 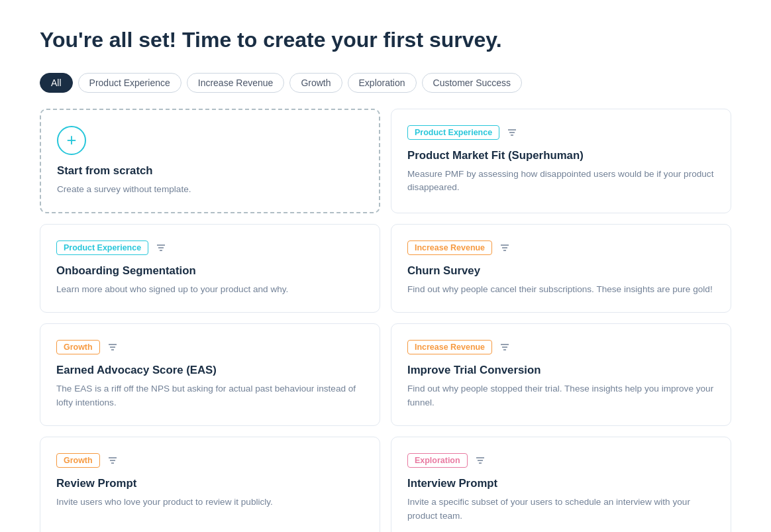 I want to click on card-title: Product Market Fit (Superhuman), so click(x=561, y=156).